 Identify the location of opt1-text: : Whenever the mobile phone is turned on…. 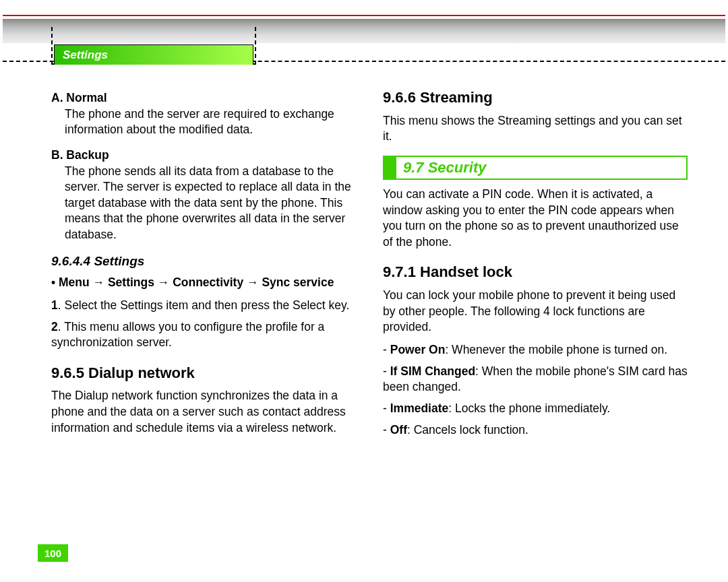
(556, 350).